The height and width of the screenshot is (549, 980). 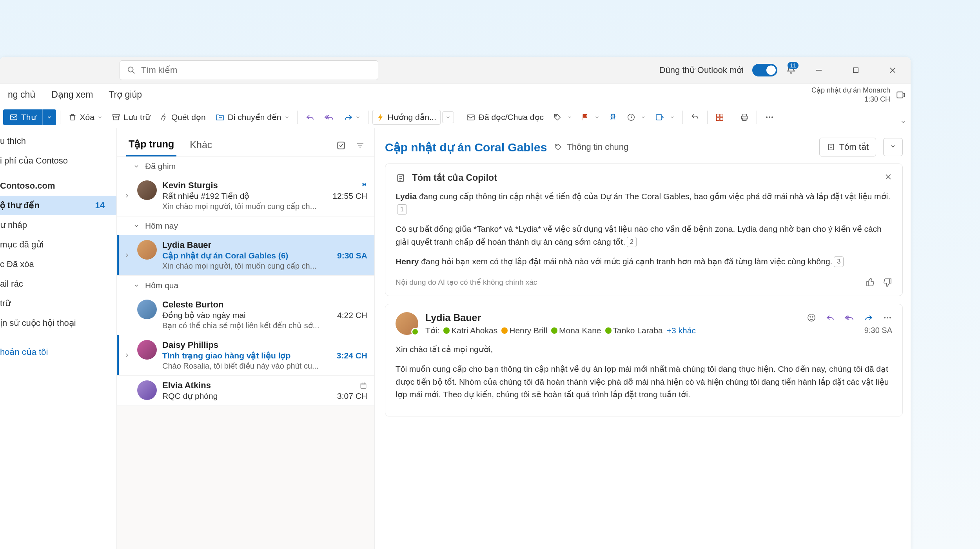 What do you see at coordinates (58, 186) in the screenshot?
I see `account-contoso: Contoso.com` at bounding box center [58, 186].